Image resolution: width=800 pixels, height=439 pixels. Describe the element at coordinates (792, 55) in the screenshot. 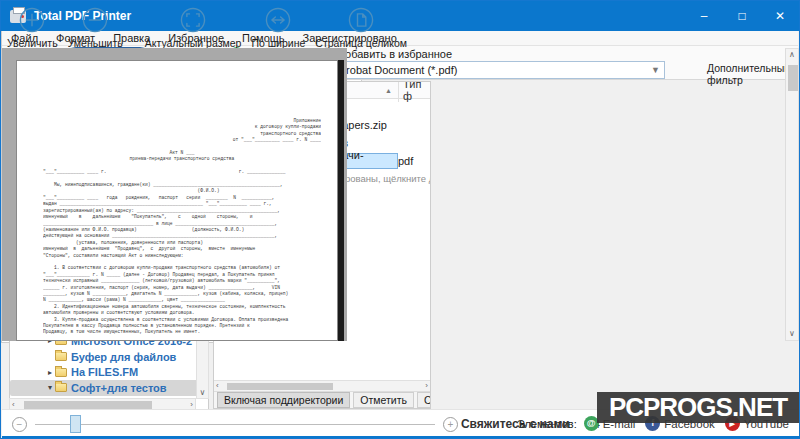

I see `scroll-up-icon: ∧` at that location.